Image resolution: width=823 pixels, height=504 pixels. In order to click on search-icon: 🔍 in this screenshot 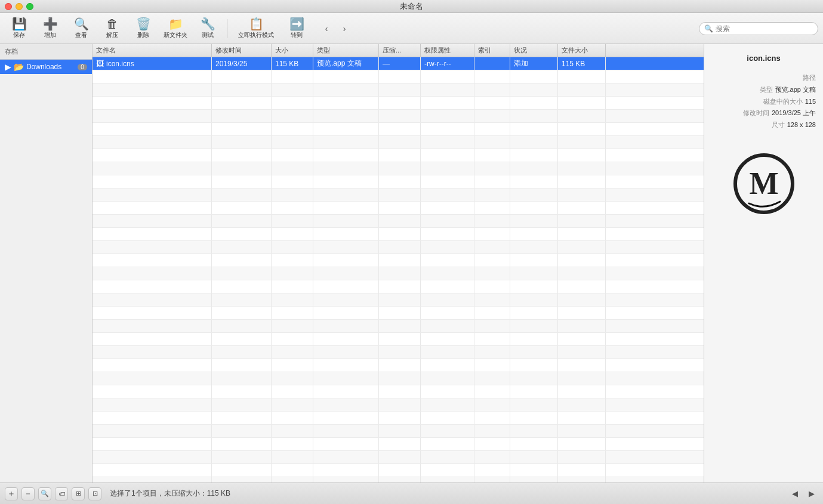, I will do `click(709, 29)`.